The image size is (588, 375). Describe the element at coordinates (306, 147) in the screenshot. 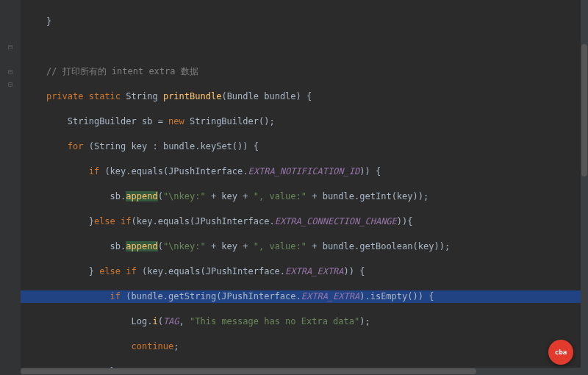

I see `code-line: for (String key : bundle.keySet()) {` at that location.